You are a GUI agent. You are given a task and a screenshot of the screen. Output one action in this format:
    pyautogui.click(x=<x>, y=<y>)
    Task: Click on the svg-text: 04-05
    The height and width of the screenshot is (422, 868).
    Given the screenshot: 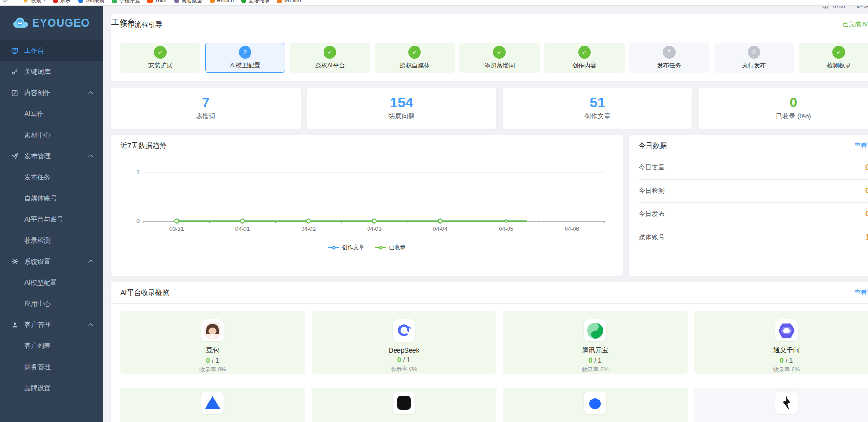 What is the action you would take?
    pyautogui.click(x=507, y=229)
    